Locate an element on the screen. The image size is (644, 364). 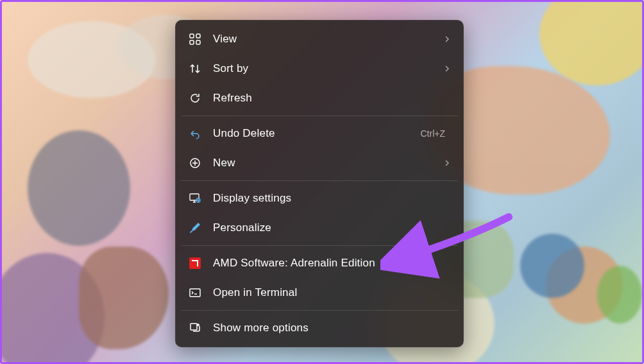
refresh-icon is located at coordinates (195, 98).